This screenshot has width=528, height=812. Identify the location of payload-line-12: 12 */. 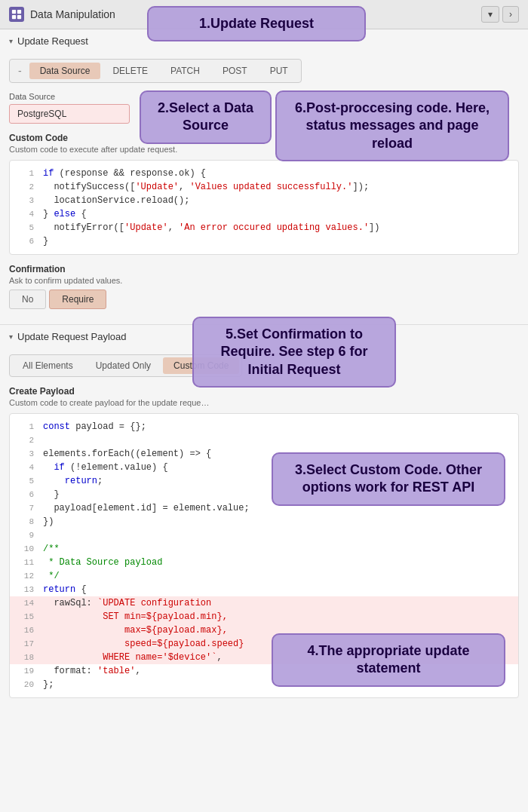
(264, 576).